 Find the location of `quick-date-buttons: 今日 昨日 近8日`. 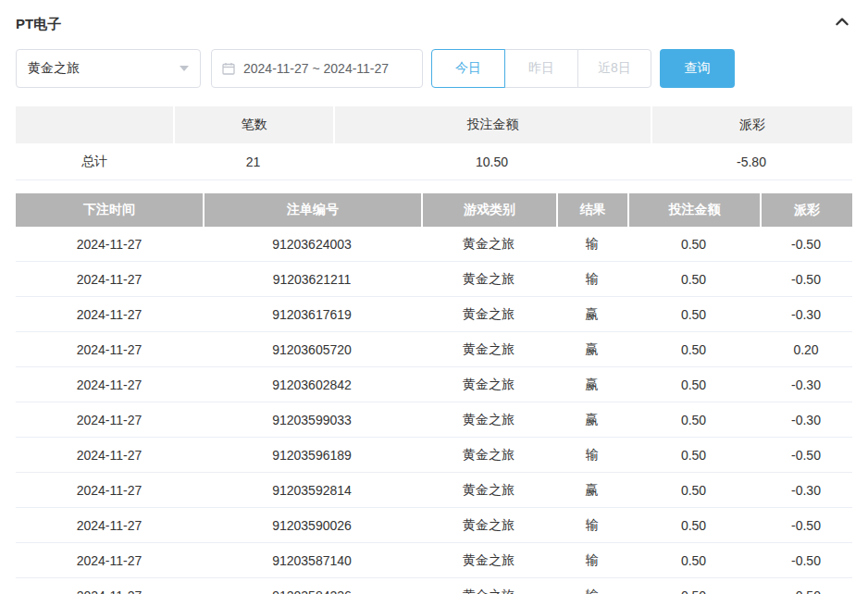

quick-date-buttons: 今日 昨日 近8日 is located at coordinates (541, 68).